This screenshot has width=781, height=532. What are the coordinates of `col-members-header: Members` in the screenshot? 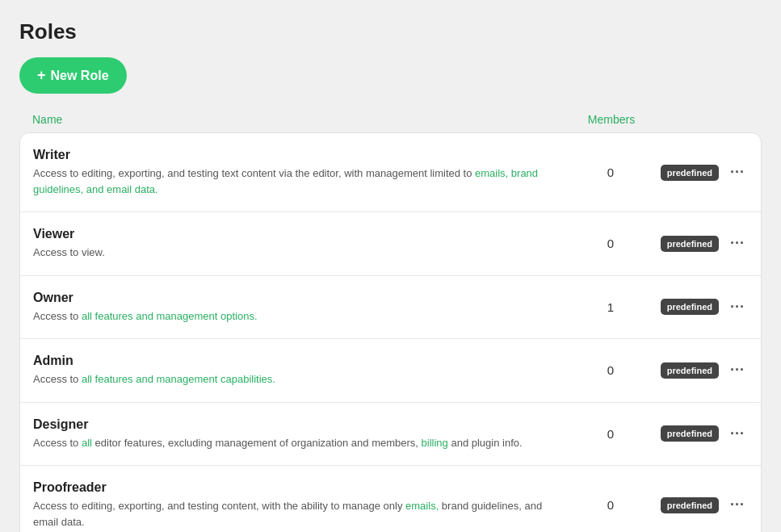 It's located at (611, 119).